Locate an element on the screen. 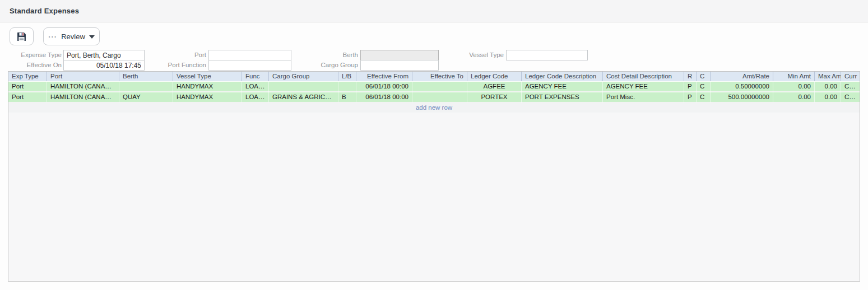 The width and height of the screenshot is (868, 290). column-header-min-amt: Min Amt is located at coordinates (794, 76).